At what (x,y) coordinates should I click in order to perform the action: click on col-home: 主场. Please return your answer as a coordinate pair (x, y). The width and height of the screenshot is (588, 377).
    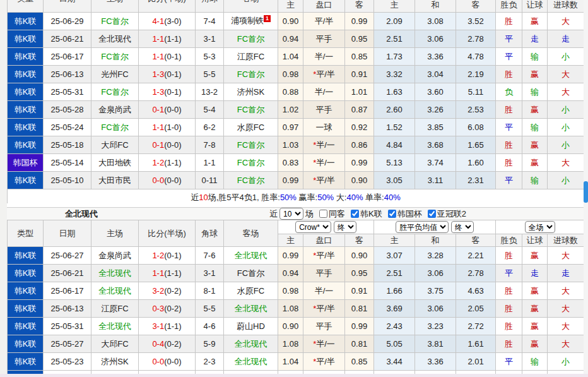
    Looking at the image, I should click on (115, 234).